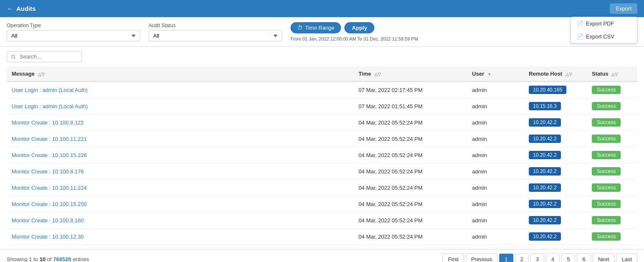 The height and width of the screenshot is (262, 644). I want to click on cell-user-2: admin, so click(495, 123).